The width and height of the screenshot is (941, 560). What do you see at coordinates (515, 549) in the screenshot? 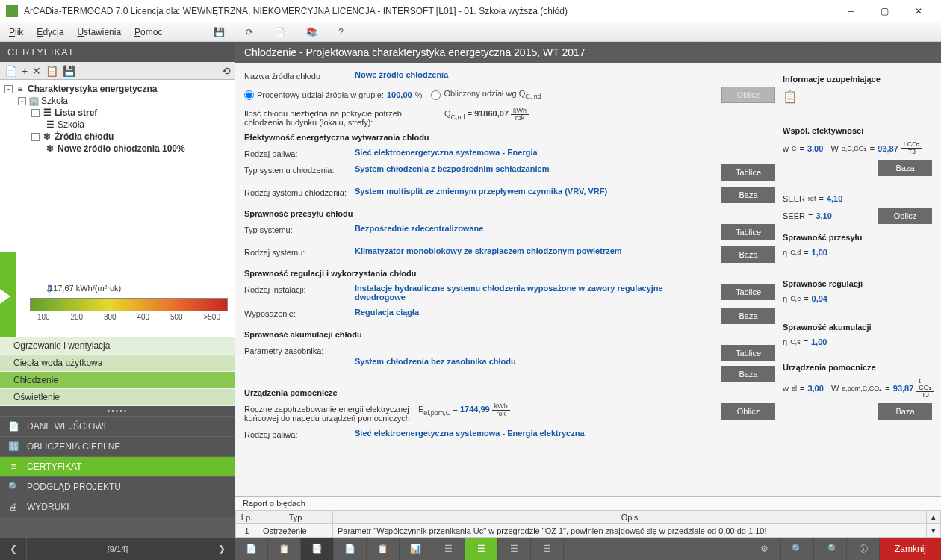
I see `tool-icon-9: ☰` at bounding box center [515, 549].